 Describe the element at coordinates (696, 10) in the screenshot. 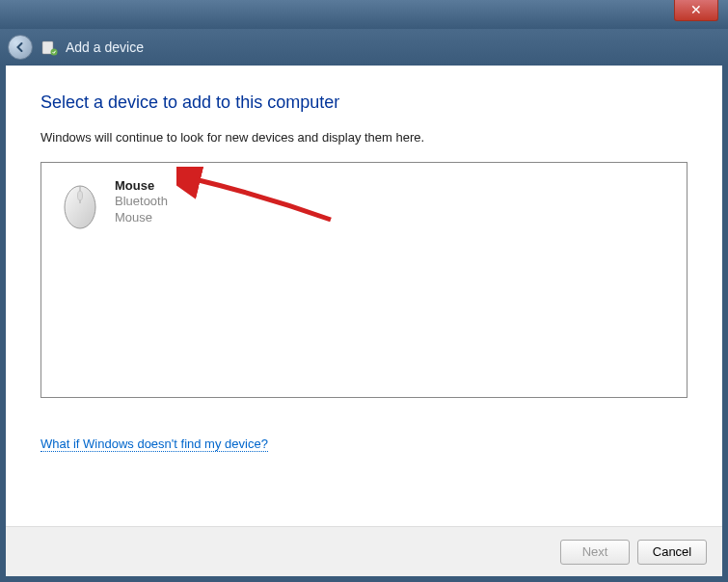

I see `close-icon: ✕` at that location.